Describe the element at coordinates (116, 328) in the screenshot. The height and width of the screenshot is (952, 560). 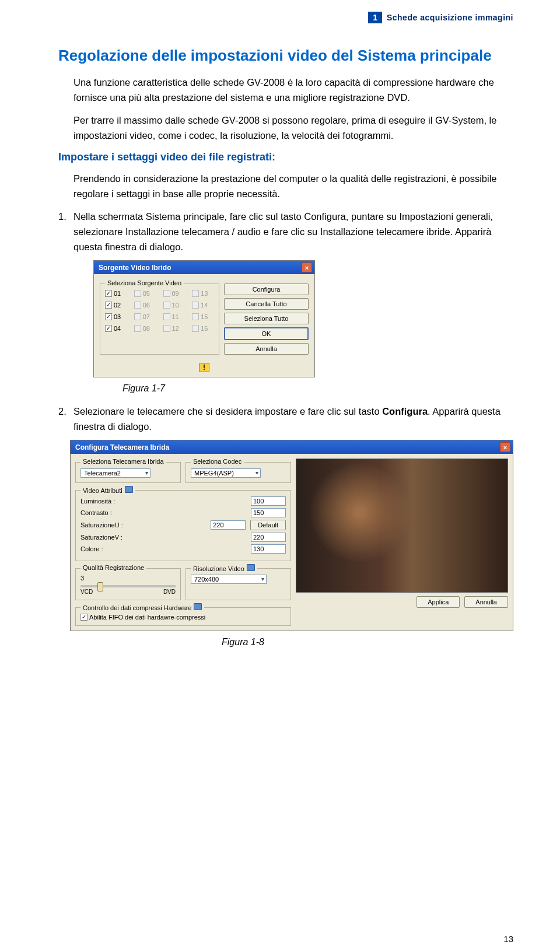
I see `source-checkbox-04: ✓04` at that location.